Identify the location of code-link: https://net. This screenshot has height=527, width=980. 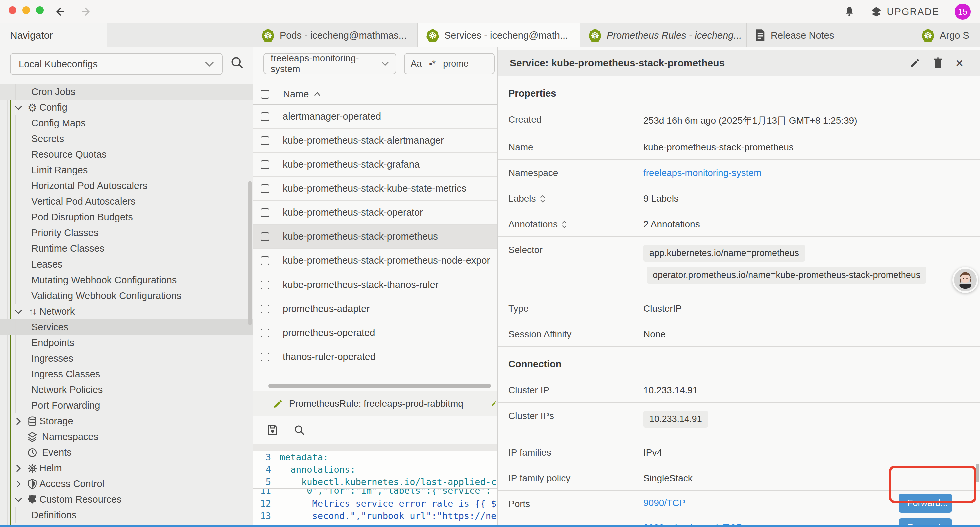
(470, 516).